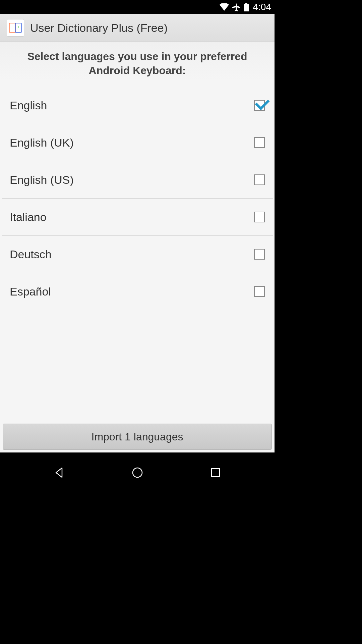 The image size is (362, 644). I want to click on status-bar: 4:04, so click(137, 7).